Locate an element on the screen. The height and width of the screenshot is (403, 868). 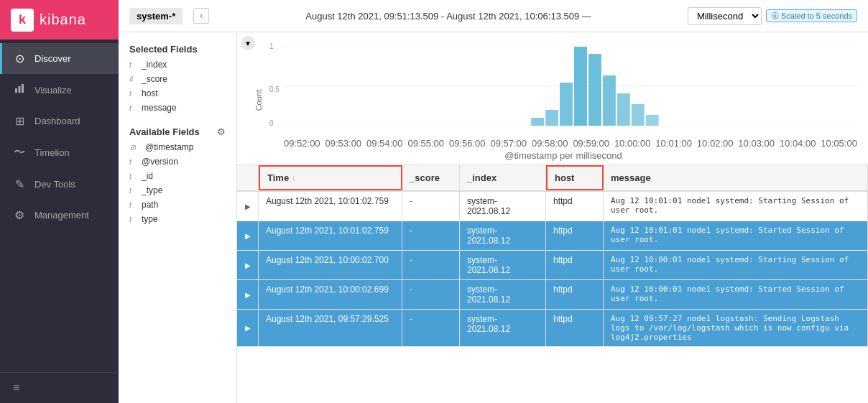
field-type-type: t is located at coordinates (134, 220).